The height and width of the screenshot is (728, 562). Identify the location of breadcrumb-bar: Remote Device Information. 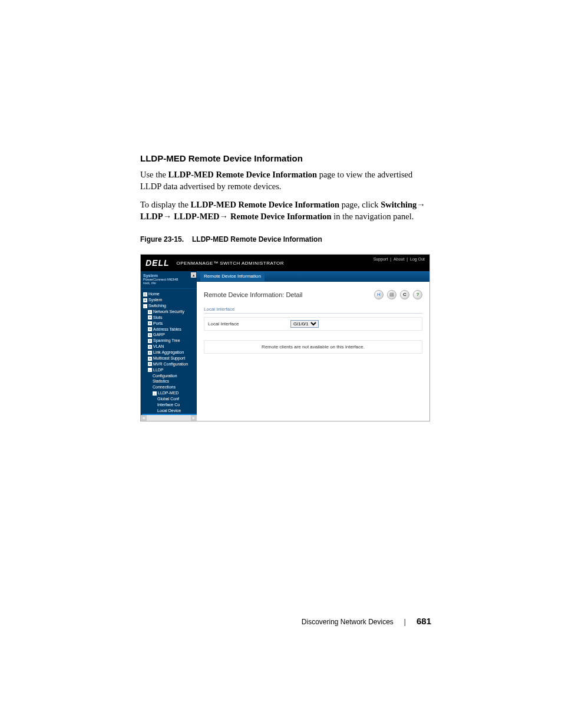
(313, 276).